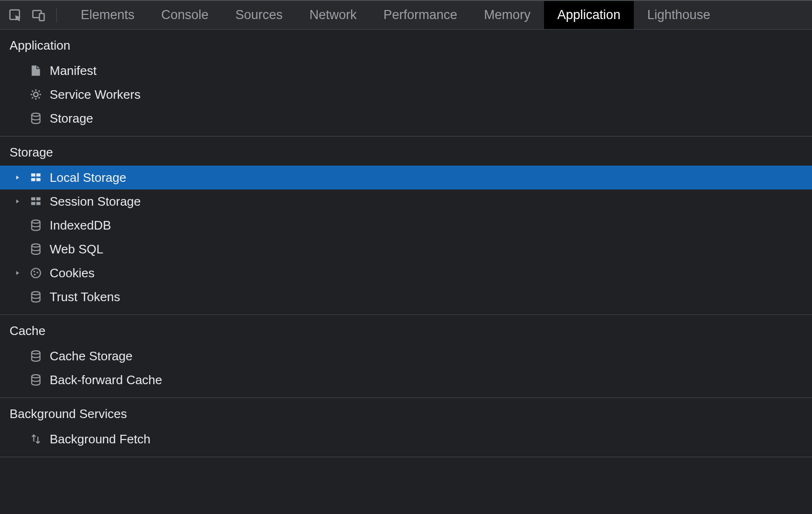 Image resolution: width=812 pixels, height=514 pixels. What do you see at coordinates (185, 15) in the screenshot?
I see `tab-console: Console` at bounding box center [185, 15].